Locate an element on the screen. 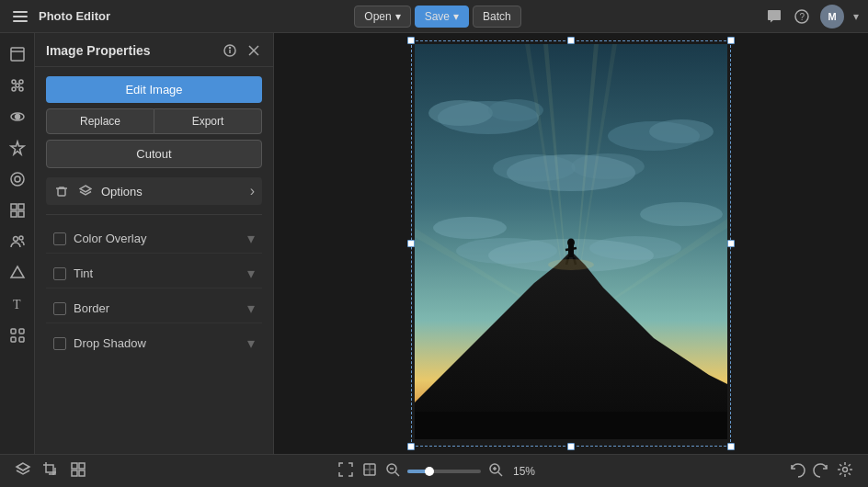  panel-header: Image Properties is located at coordinates (154, 50).